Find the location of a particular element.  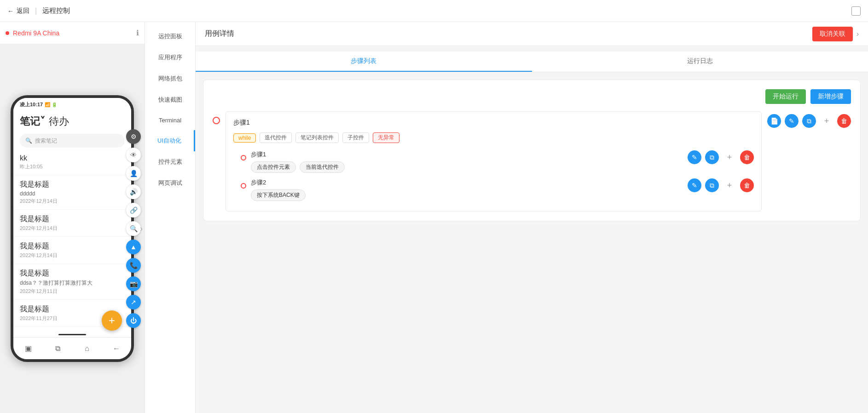

sub-step-1-add-button: + is located at coordinates (729, 157).